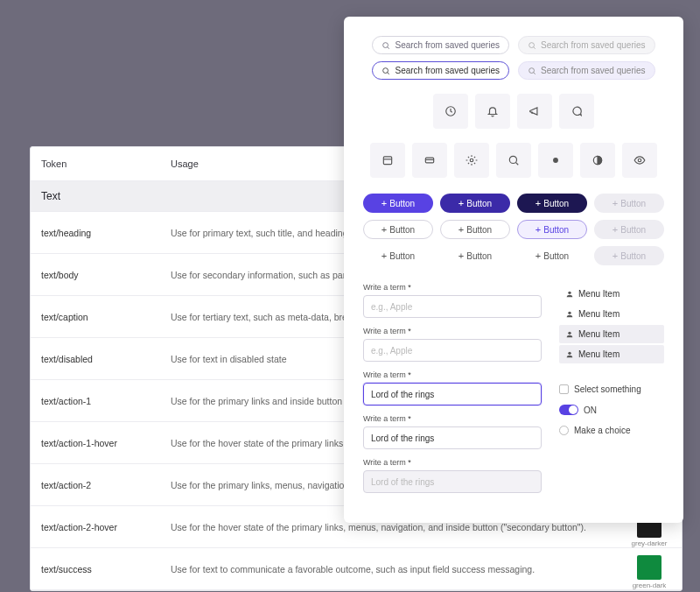 This screenshot has width=700, height=592. What do you see at coordinates (514, 229) in the screenshot?
I see `button-grid: +Button +Button +Button +Button +Button …` at bounding box center [514, 229].